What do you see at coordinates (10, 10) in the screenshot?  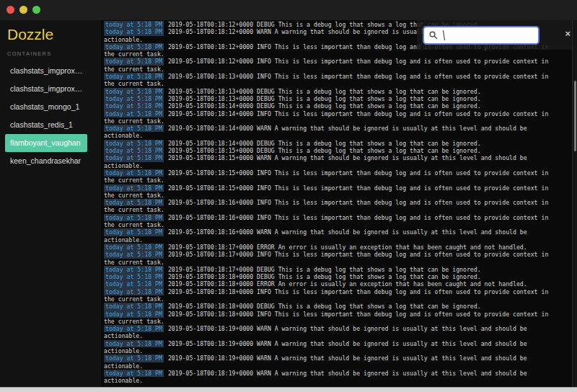 I see `close-window-button` at bounding box center [10, 10].